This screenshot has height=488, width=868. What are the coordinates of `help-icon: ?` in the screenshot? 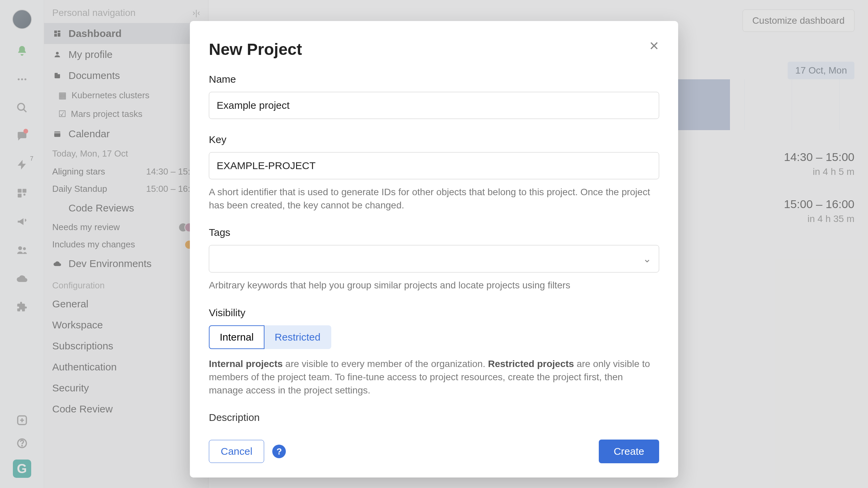 It's located at (279, 451).